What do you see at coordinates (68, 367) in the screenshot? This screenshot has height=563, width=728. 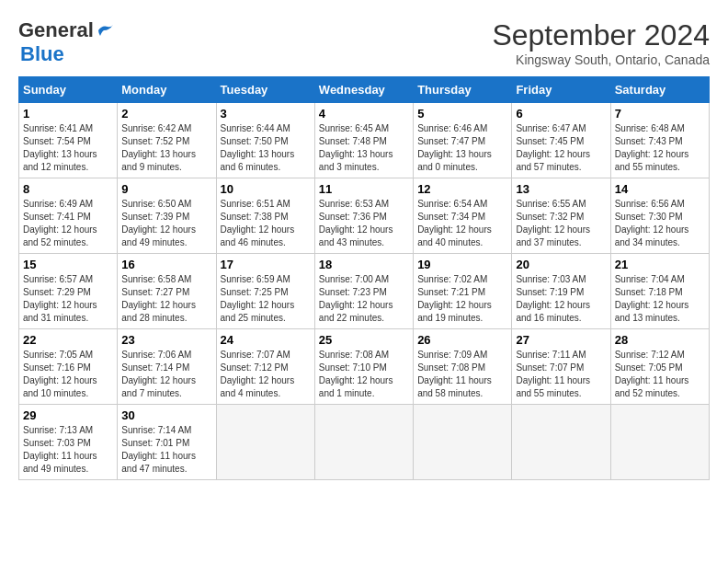 I see `calendar-cell: 22Sunrise: 7:05 AMSunset: 7:16 PMDayligh…` at bounding box center [68, 367].